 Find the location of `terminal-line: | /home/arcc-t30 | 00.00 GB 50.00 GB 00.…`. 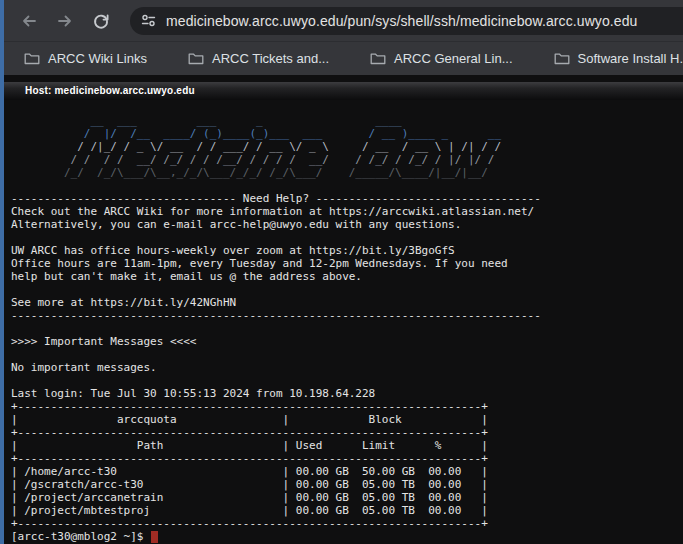

terminal-line: | /home/arcc-t30 | 00.00 GB 50.00 GB 00.… is located at coordinates (347, 472).